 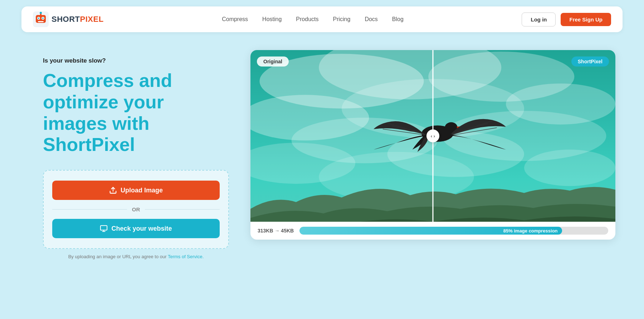 I want to click on logo: SHORTPIXEL, so click(x=68, y=19).